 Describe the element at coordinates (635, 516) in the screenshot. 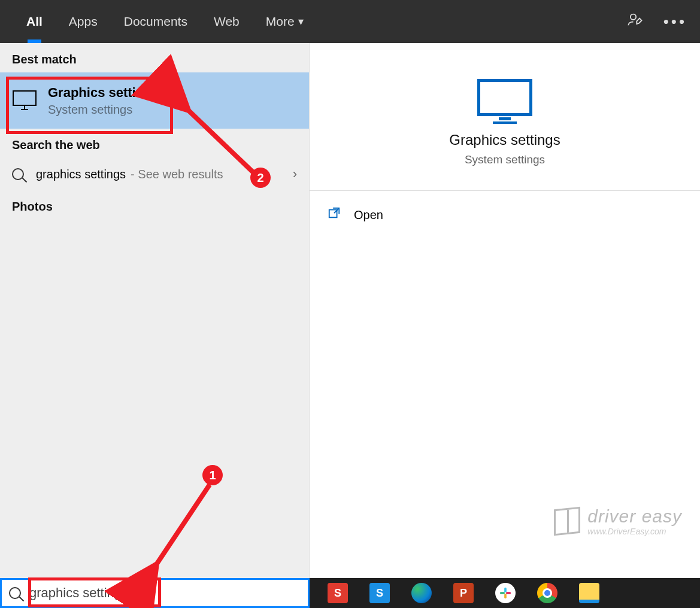

I see `watermark-brand: driver easy` at that location.